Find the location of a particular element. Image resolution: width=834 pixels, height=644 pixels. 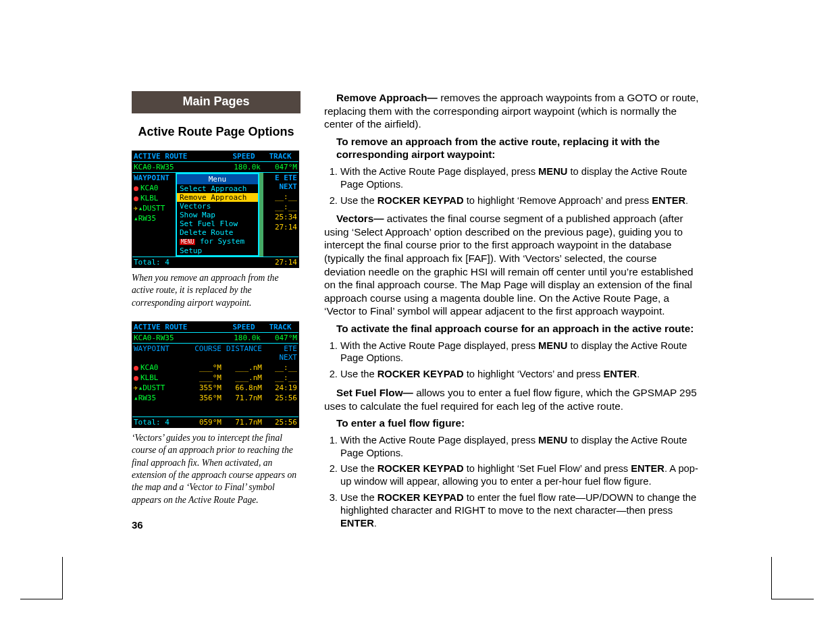

shot1-speed-h: SPEED is located at coordinates (244, 157).